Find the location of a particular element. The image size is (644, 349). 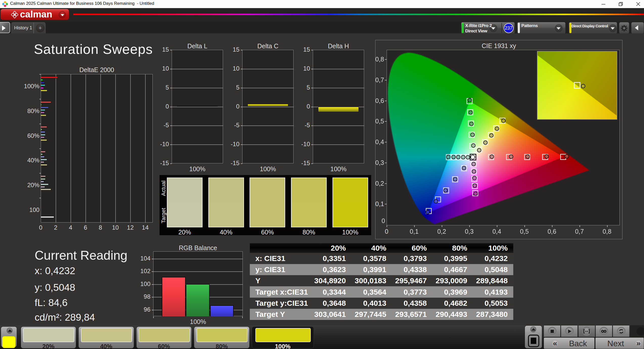

transport-range-button is located at coordinates (587, 331).